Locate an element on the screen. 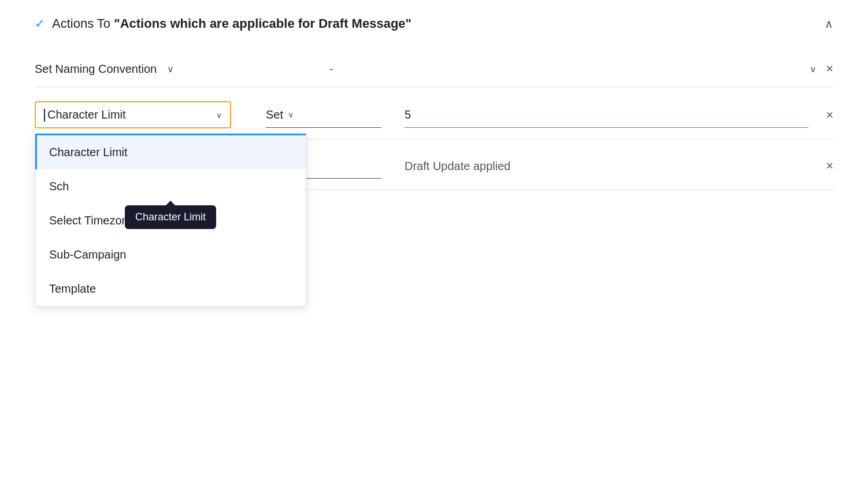 The image size is (868, 487). dropdown-arrow-icon: ∨ is located at coordinates (219, 115).